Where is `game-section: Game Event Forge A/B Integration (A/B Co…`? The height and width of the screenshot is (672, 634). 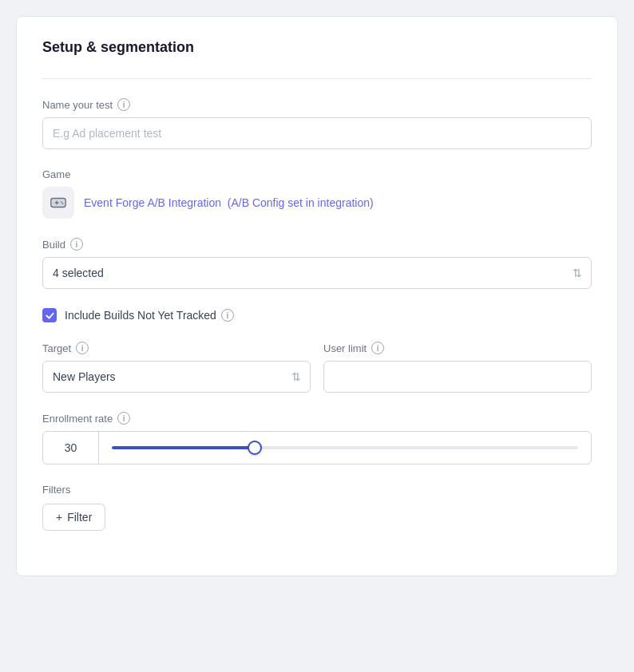 game-section: Game Event Forge A/B Integration (A/B Co… is located at coordinates (317, 193).